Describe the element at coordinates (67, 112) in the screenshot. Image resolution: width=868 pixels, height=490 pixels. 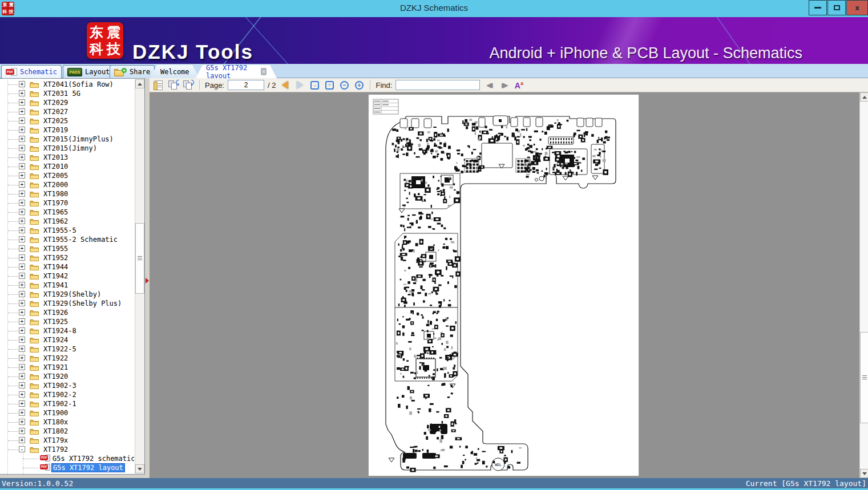
I see `tree-item-xt2027: +XT2027` at that location.